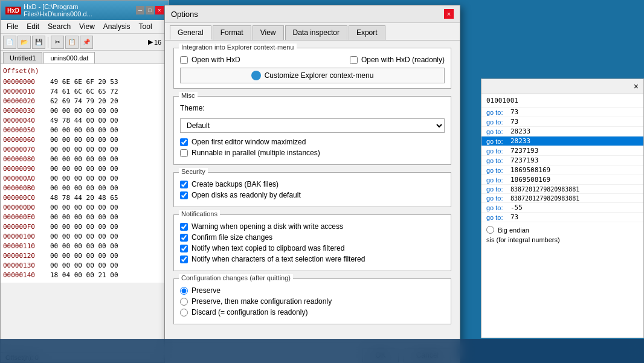 The image size is (644, 363). Describe the element at coordinates (192, 108) in the screenshot. I see `theme-label: Theme:` at that location.